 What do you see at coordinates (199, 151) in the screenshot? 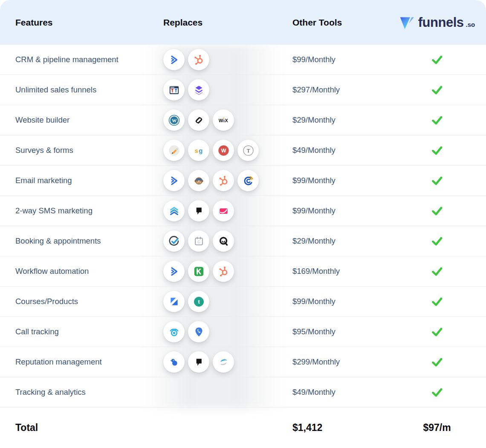
I see `surveygizmo-icon: sg` at bounding box center [199, 151].